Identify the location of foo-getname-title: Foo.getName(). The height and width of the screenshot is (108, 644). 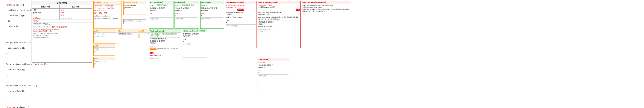
(161, 2).